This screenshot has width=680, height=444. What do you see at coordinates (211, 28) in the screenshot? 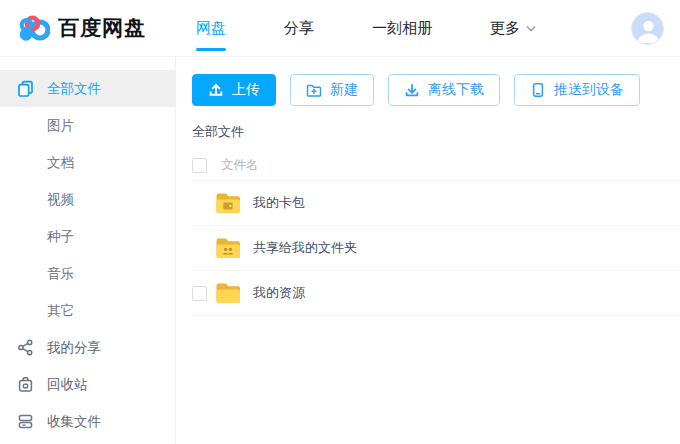
I see `nav-tab-netdisk: 网盘` at bounding box center [211, 28].